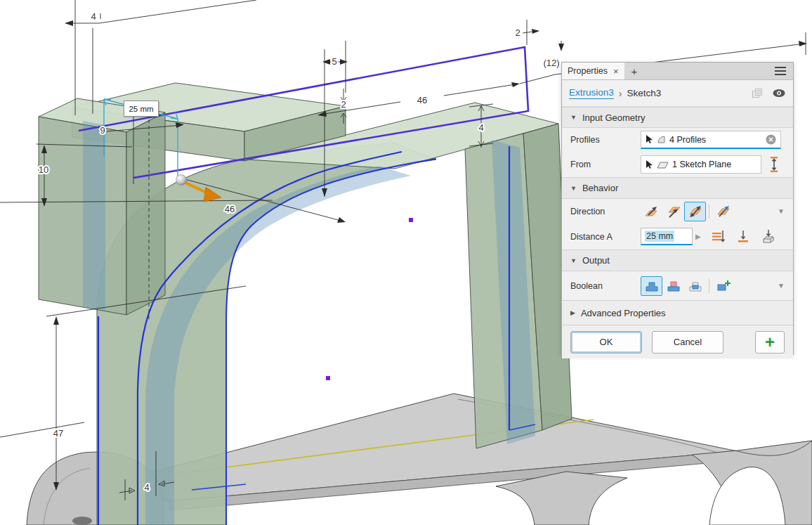 The height and width of the screenshot is (525, 812). I want to click on sketch-points, so click(369, 299).